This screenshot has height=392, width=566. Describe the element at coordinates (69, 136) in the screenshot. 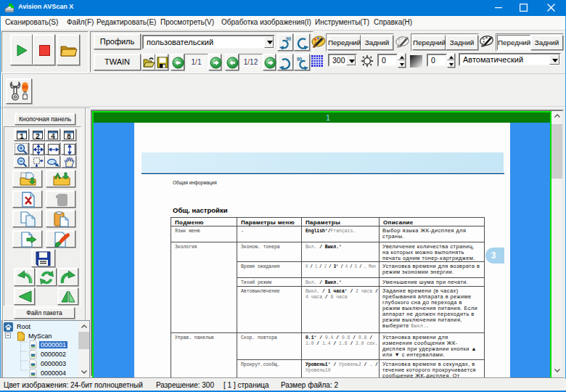

I see `svg-text: 8` at that location.